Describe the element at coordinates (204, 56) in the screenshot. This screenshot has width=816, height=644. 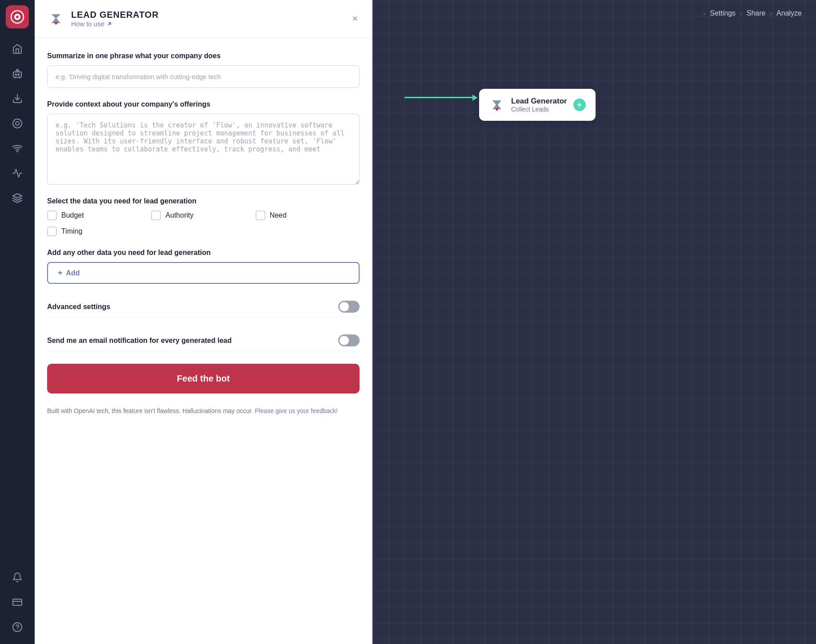
I see `company-summary-label: Summarize in one phrase what your compan…` at that location.